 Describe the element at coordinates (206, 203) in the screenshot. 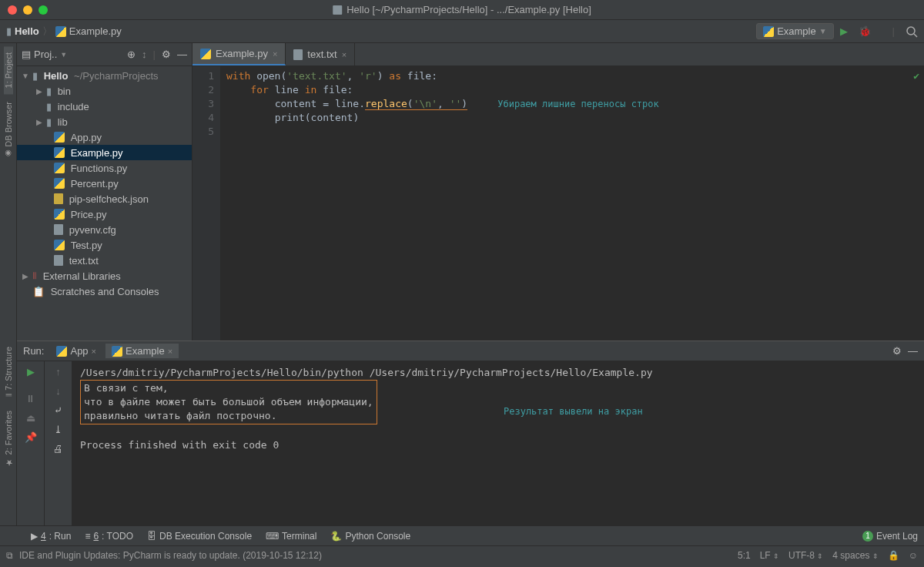

I see `line-numbers: 12345` at that location.